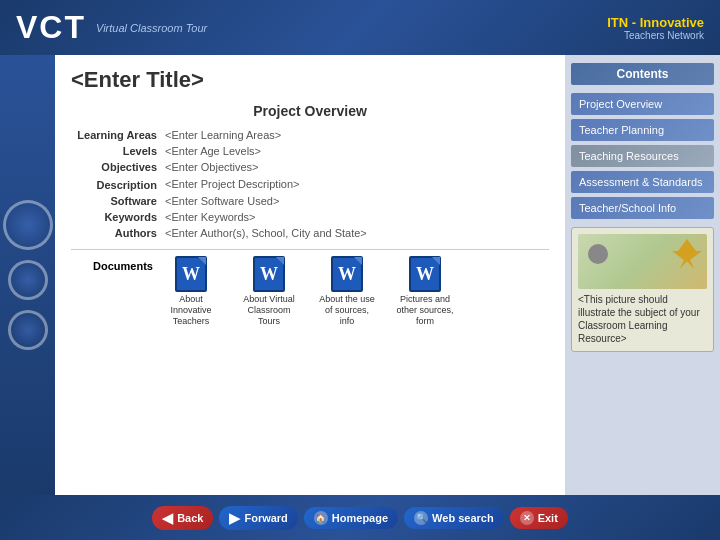 The height and width of the screenshot is (540, 720). What do you see at coordinates (355, 135) in the screenshot?
I see `value-learning-areas: <Enter Learning Areas>` at bounding box center [355, 135].